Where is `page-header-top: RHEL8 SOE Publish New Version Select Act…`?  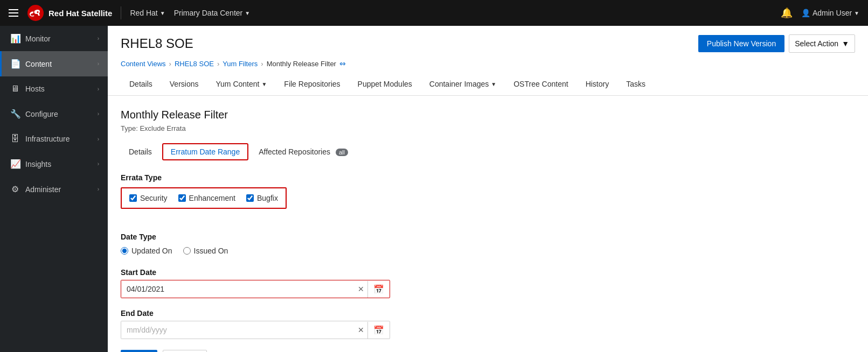 page-header-top: RHEL8 SOE Publish New Version Select Act… is located at coordinates (488, 44).